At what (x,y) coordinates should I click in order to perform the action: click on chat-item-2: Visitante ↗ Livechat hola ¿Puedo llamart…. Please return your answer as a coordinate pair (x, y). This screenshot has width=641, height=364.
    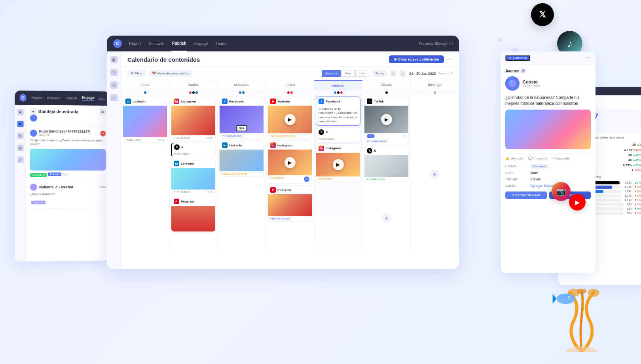
    Looking at the image, I should click on (68, 195).